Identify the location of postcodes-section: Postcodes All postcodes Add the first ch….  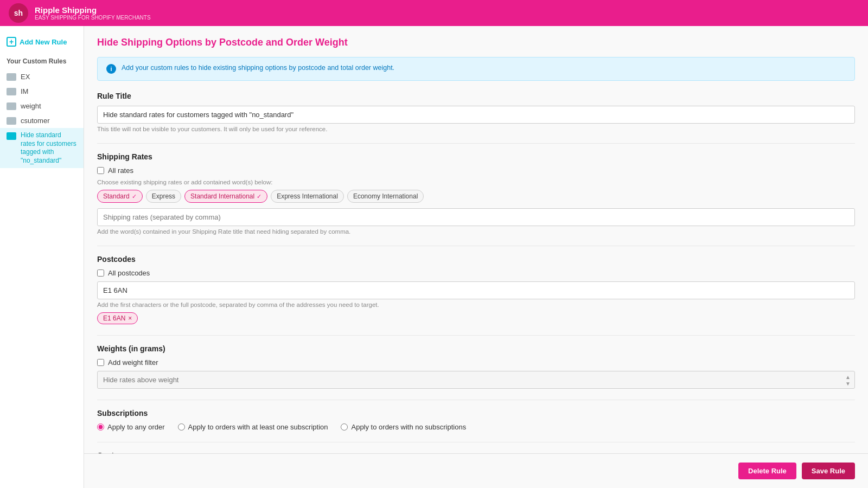
(476, 290).